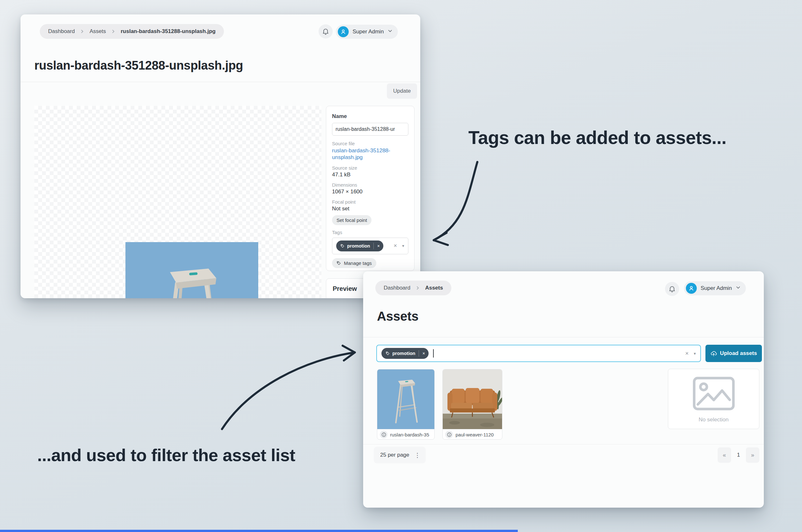 The image size is (802, 532). Describe the element at coordinates (178, 202) in the screenshot. I see `image-preview-area` at that location.